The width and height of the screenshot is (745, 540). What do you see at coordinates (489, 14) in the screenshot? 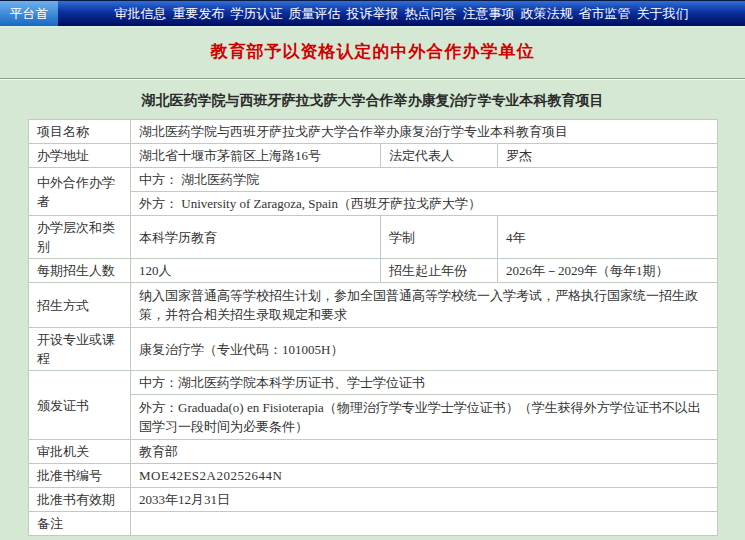
I see `nav-link-notices: 注意事项` at bounding box center [489, 14].